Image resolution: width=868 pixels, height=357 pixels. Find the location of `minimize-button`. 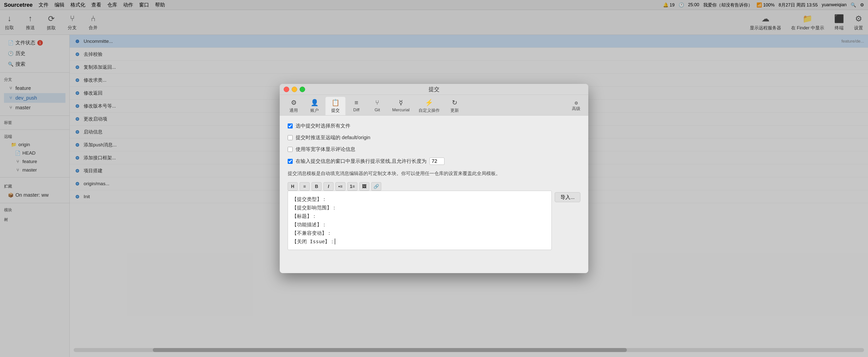

minimize-button is located at coordinates (294, 89).